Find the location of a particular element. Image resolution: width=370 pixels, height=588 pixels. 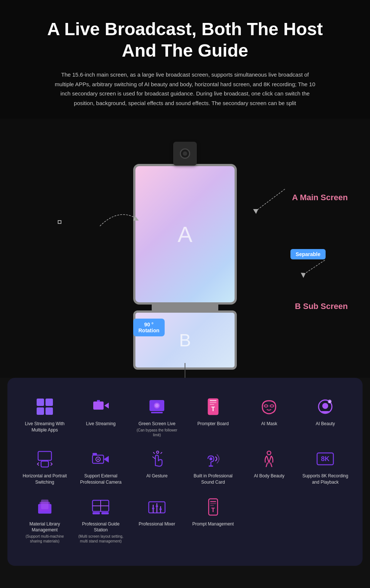

horizontal-label: Horizontal and Portrait Switching is located at coordinates (45, 479).